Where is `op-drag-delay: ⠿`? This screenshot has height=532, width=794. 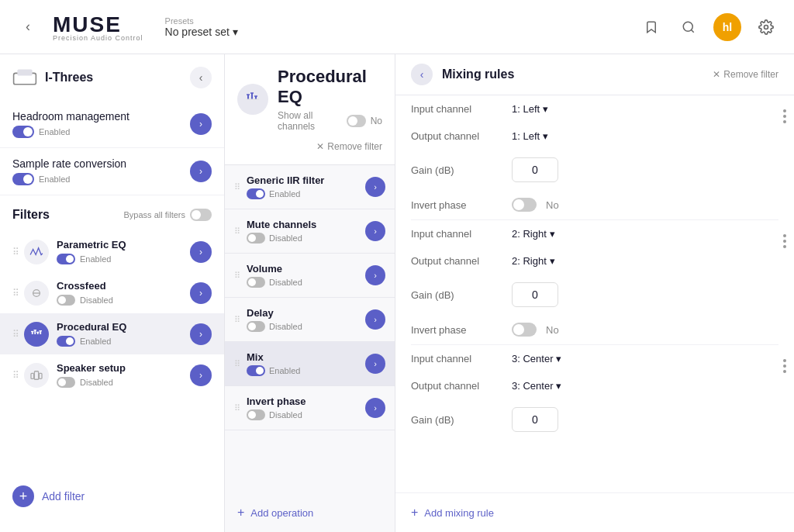 op-drag-delay: ⠿ is located at coordinates (237, 320).